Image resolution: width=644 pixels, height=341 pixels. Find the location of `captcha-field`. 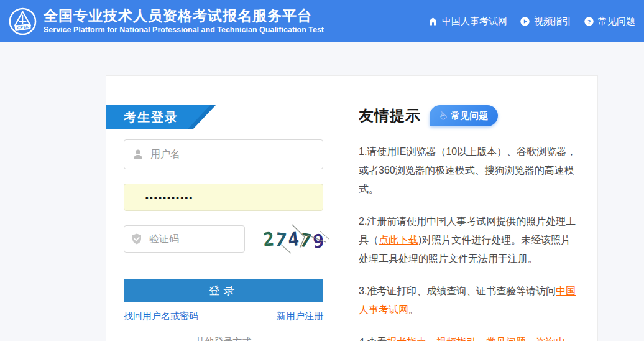

captcha-field is located at coordinates (184, 239).